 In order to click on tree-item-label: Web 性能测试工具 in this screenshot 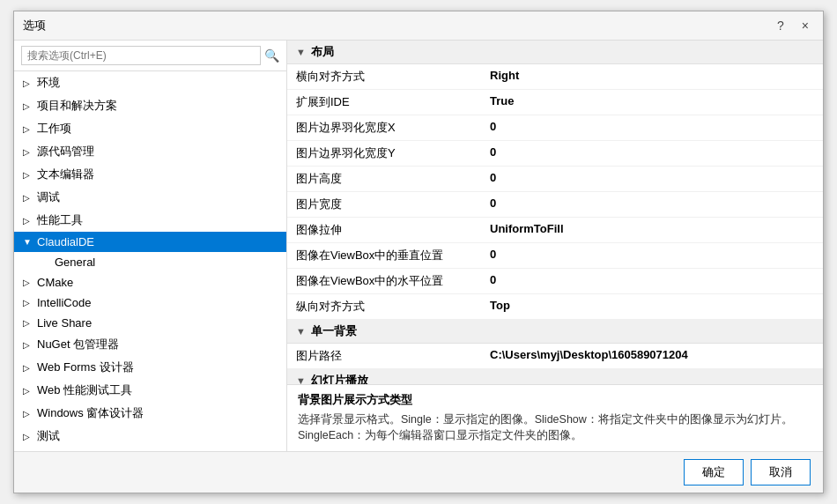, I will do `click(85, 390)`.